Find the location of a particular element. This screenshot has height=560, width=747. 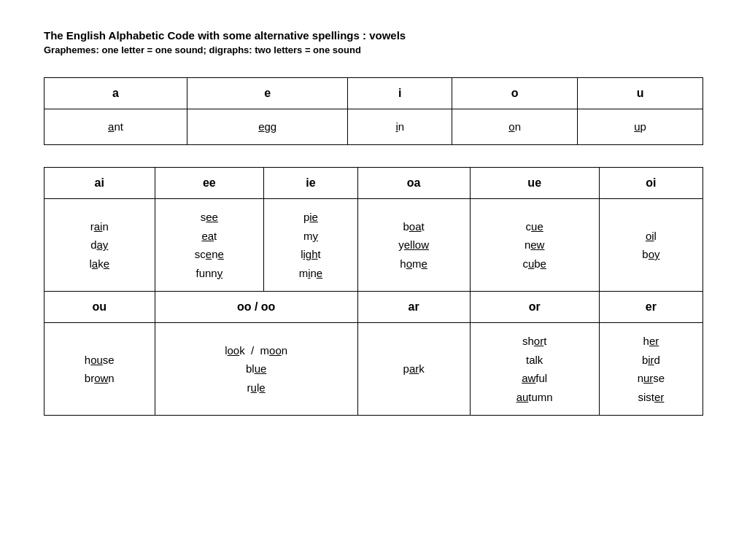

word-ant: ant is located at coordinates (116, 127).